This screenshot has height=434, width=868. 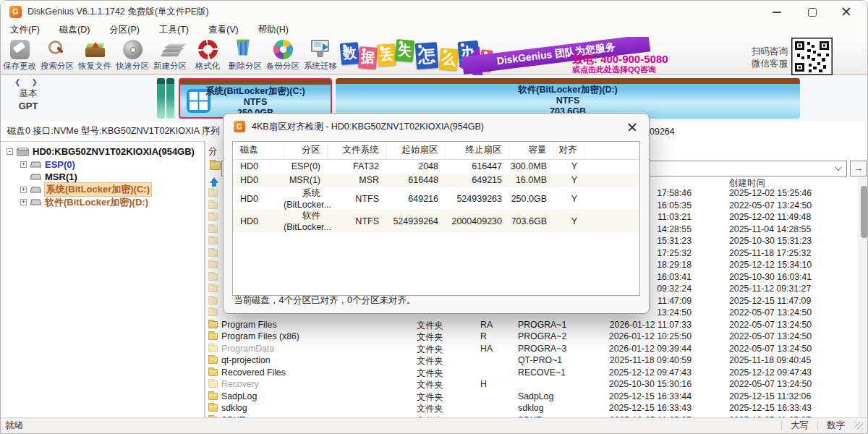 What do you see at coordinates (436, 221) in the screenshot?
I see `table-row: HD0软件(BitLocker...NTFS524939264200040923…` at bounding box center [436, 221].